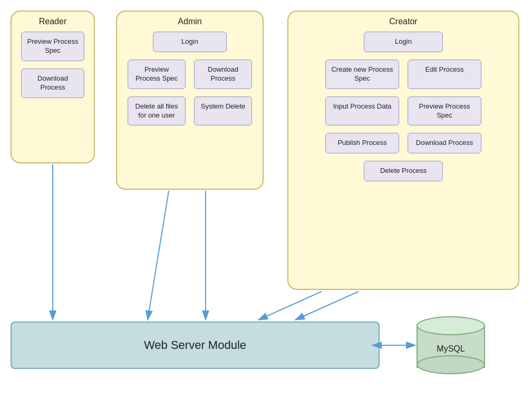 The width and height of the screenshot is (532, 399). Describe the element at coordinates (403, 42) in the screenshot. I see `creator-login: Login` at that location.